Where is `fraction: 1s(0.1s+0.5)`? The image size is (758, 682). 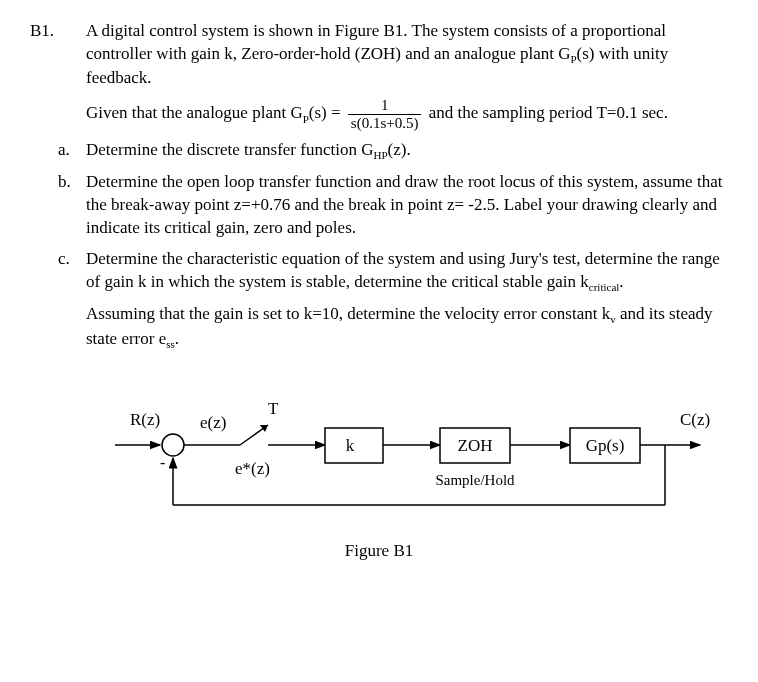
fraction: 1s(0.1s+0.5) is located at coordinates (385, 114).